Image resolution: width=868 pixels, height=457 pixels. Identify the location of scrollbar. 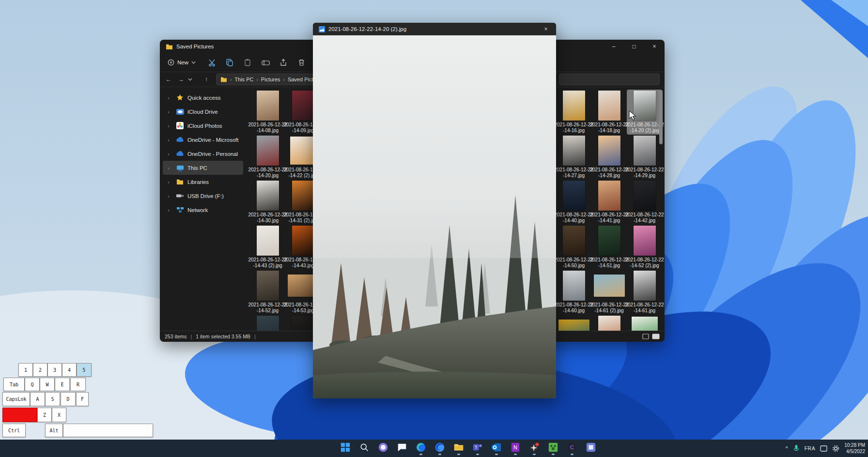
(661, 210).